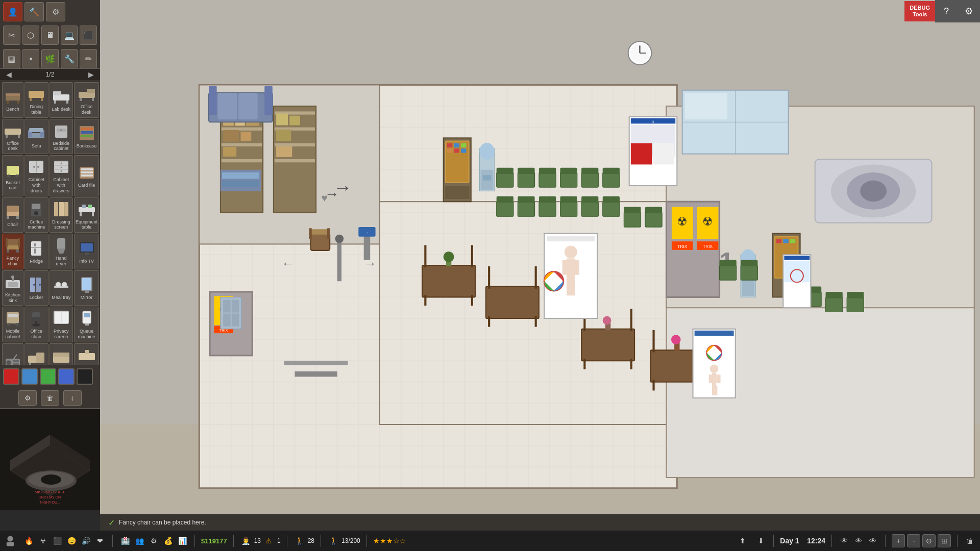 Image resolution: width=980 pixels, height=551 pixels. What do you see at coordinates (34, 12) in the screenshot?
I see `tool-hammer: 🔨` at bounding box center [34, 12].